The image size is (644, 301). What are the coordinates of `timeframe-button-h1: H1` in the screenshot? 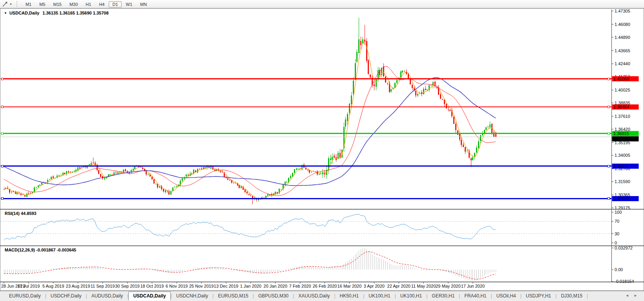 It's located at (88, 4).